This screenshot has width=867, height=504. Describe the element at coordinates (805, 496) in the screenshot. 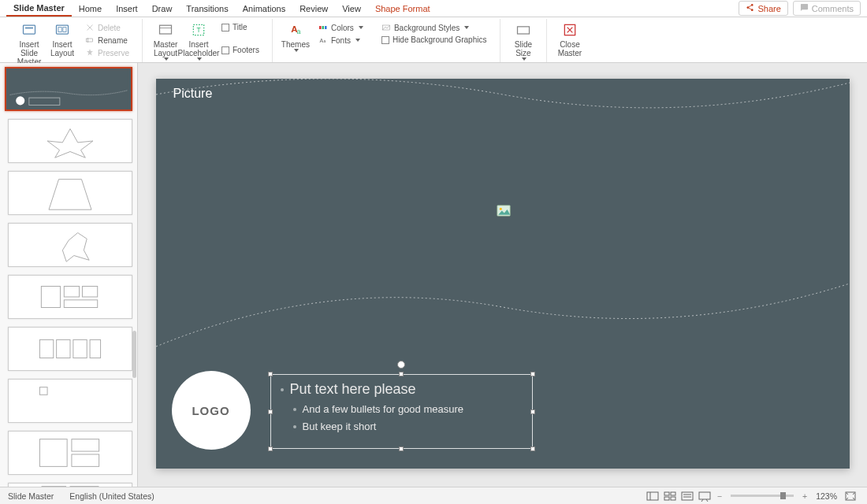

I see `zoom-in-button: +` at that location.